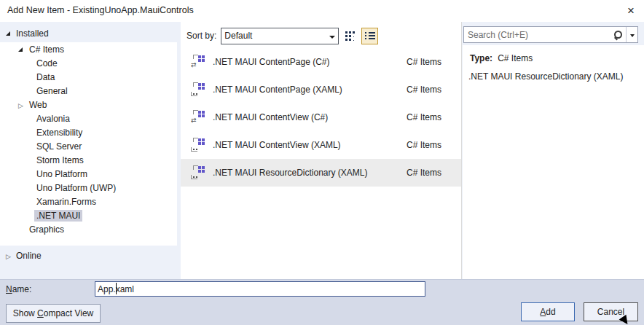  What do you see at coordinates (321, 173) in the screenshot?
I see `template-row-resourcedictionary-xaml: .NET MAUI ResourceDictionary (XAML) C# I…` at bounding box center [321, 173].